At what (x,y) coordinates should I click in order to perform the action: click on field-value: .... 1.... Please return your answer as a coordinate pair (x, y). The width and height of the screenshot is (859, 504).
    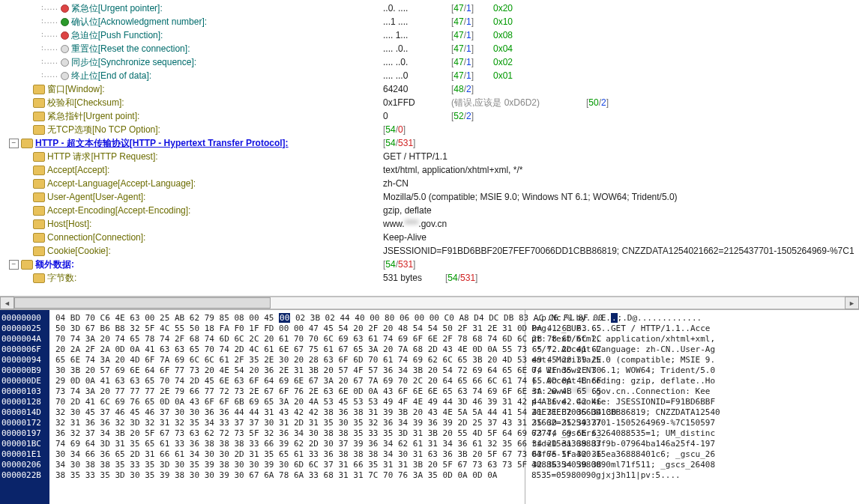
    Looking at the image, I should click on (396, 35).